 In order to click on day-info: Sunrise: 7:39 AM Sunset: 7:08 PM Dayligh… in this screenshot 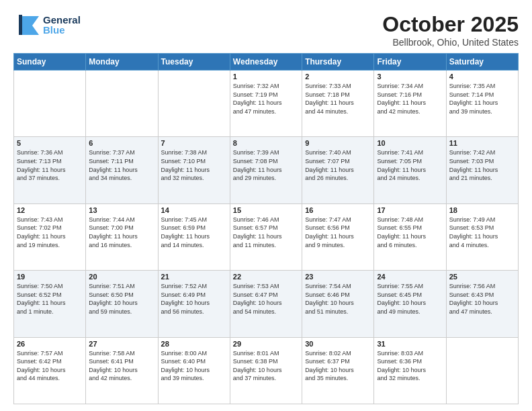, I will do `click(266, 165)`.